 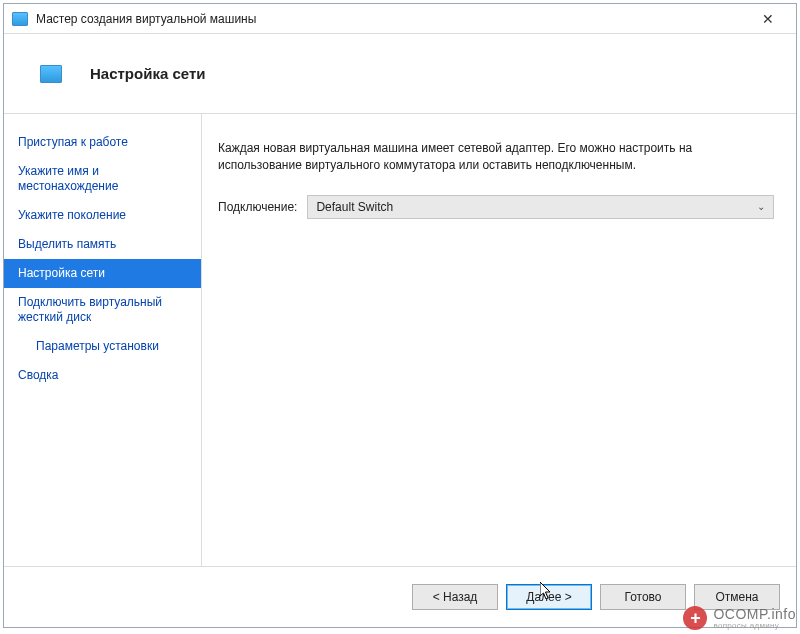 I want to click on connection-value: Default Switch, so click(x=354, y=207).